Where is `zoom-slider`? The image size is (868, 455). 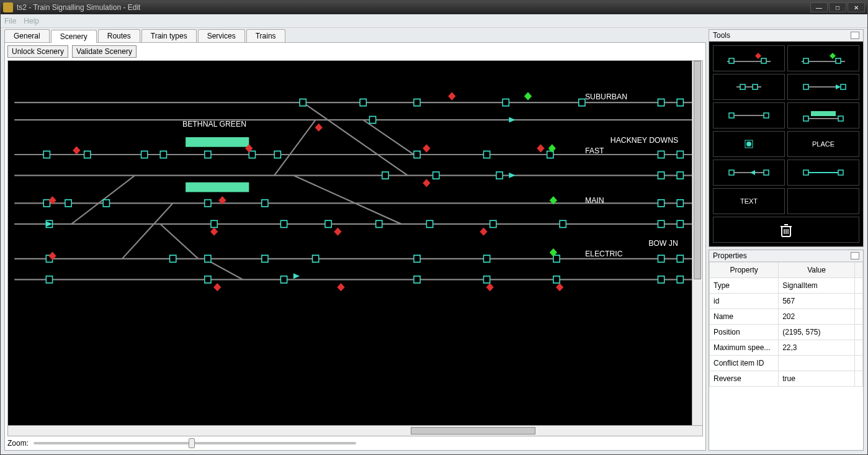
zoom-slider is located at coordinates (195, 443).